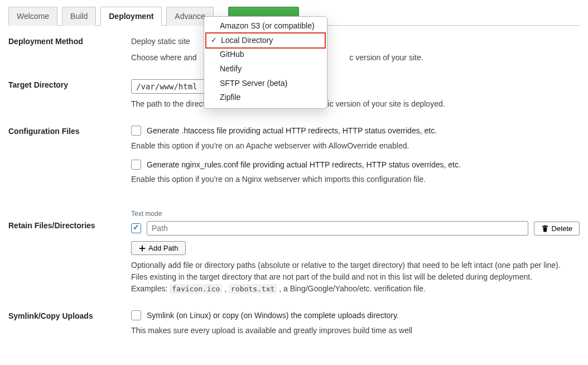  What do you see at coordinates (266, 26) in the screenshot?
I see `dropdown-item-s3: Amazon S3 (or compatible)` at bounding box center [266, 26].